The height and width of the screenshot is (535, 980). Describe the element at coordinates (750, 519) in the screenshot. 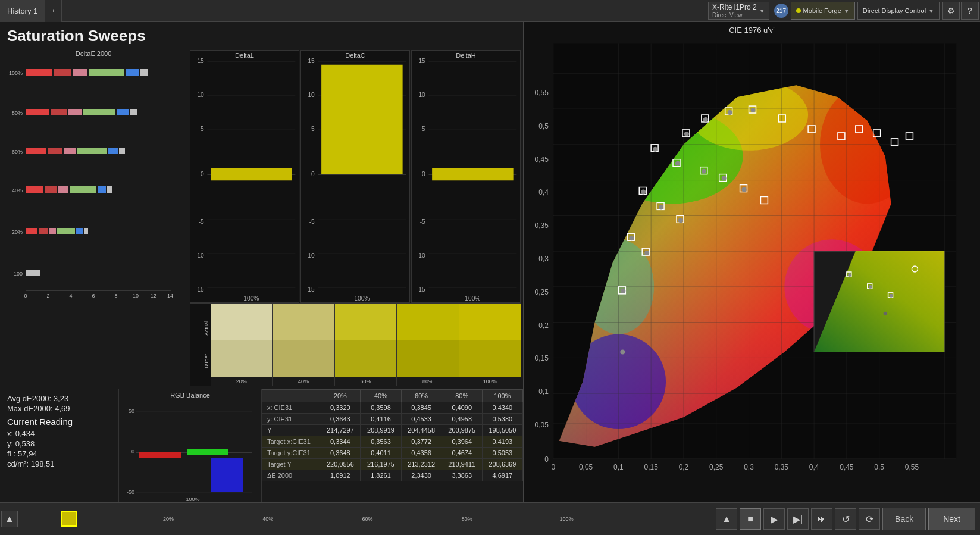

I see `stop-button: ■` at that location.